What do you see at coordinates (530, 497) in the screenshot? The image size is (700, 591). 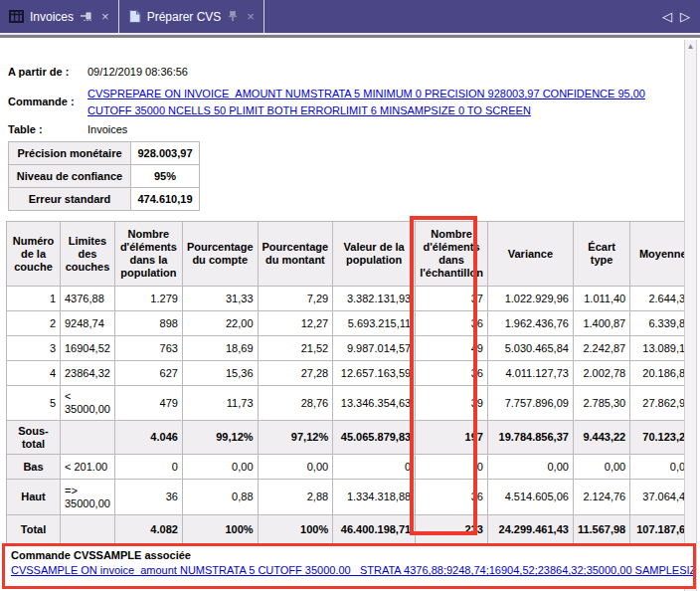 I see `cell: 4.514.605,06` at bounding box center [530, 497].